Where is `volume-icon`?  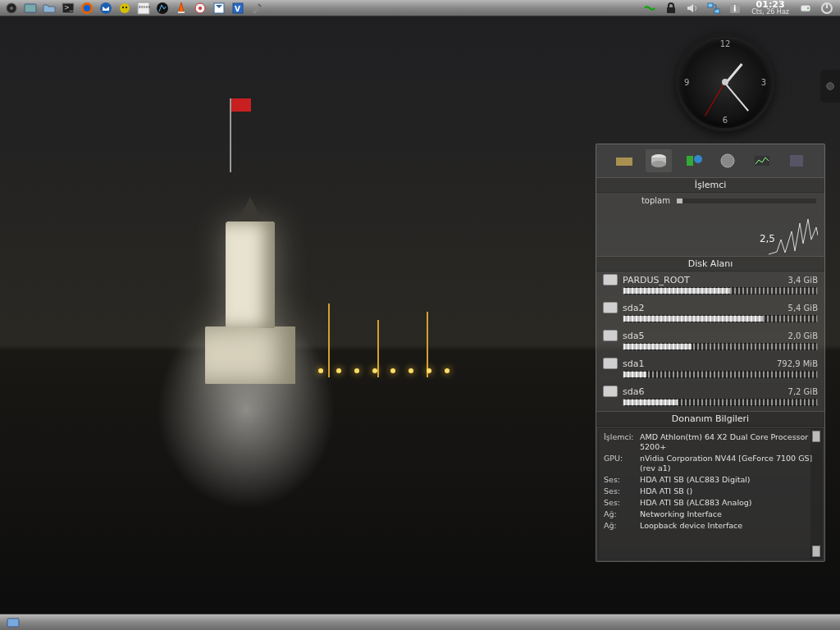
volume-icon is located at coordinates (692, 8).